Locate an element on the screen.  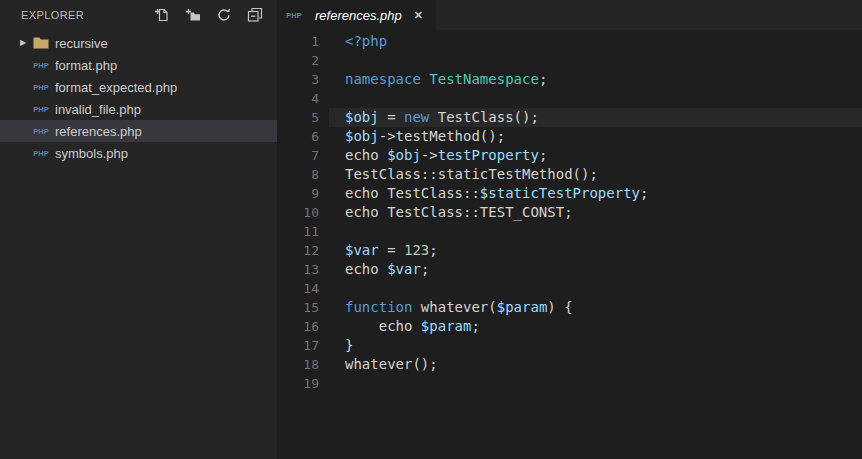
refresh-button is located at coordinates (224, 15).